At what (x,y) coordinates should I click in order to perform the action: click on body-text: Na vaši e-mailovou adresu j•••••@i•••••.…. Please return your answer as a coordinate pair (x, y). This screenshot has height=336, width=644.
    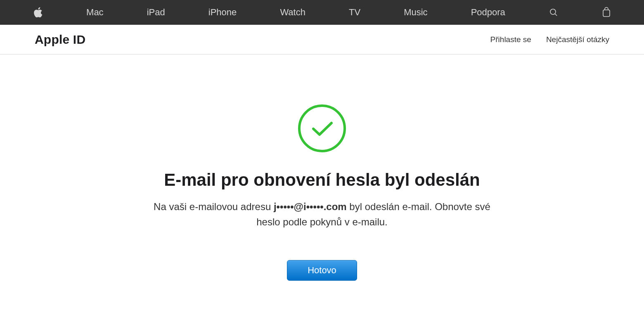
    Looking at the image, I should click on (322, 214).